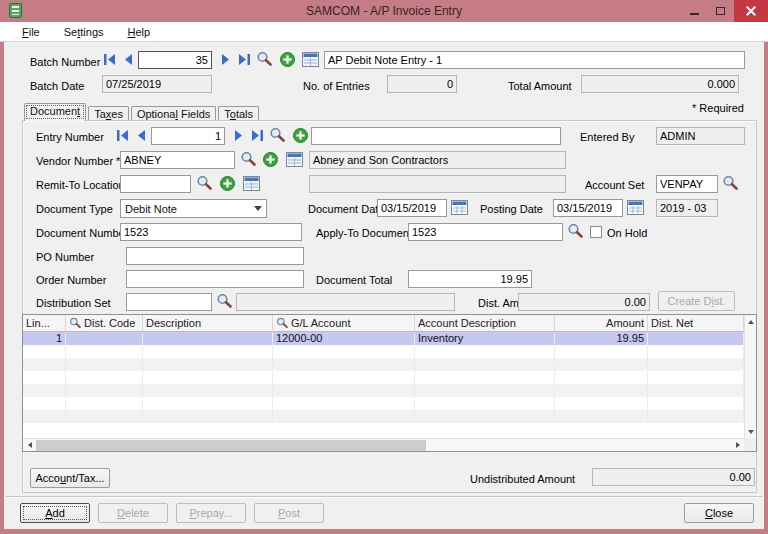 This screenshot has height=534, width=768. I want to click on distribution-set-finder-icon, so click(224, 300).